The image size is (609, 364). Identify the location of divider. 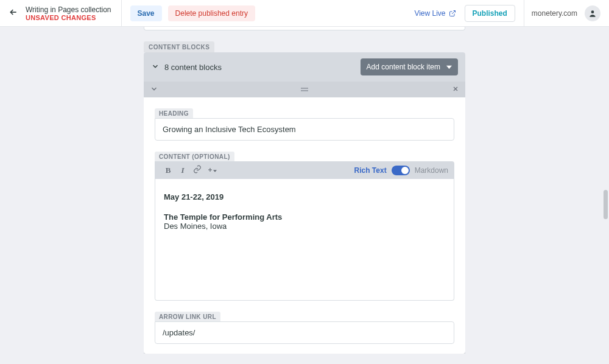
(524, 13).